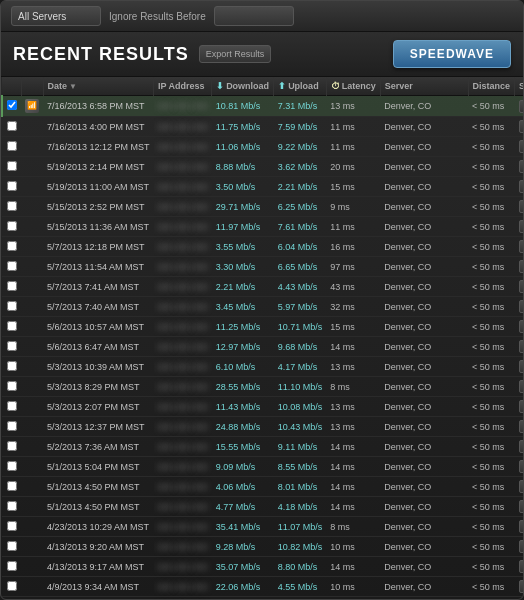 This screenshot has width=524, height=600. Describe the element at coordinates (243, 247) in the screenshot. I see `cell-download: 3.55 Mb/s` at that location.